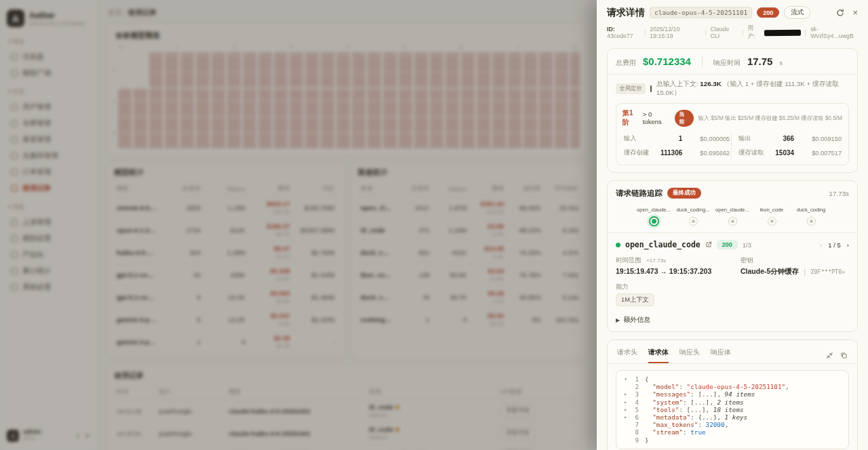 The image size is (868, 450). I want to click on context-label: 总输入上下文:, so click(677, 84).